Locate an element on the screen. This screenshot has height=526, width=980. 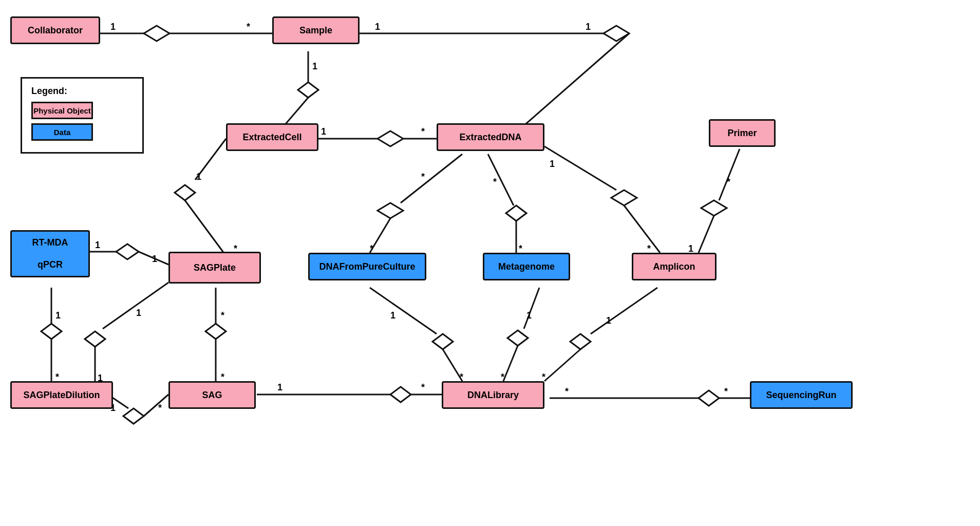
qpcr-node: qPCR is located at coordinates (50, 266).